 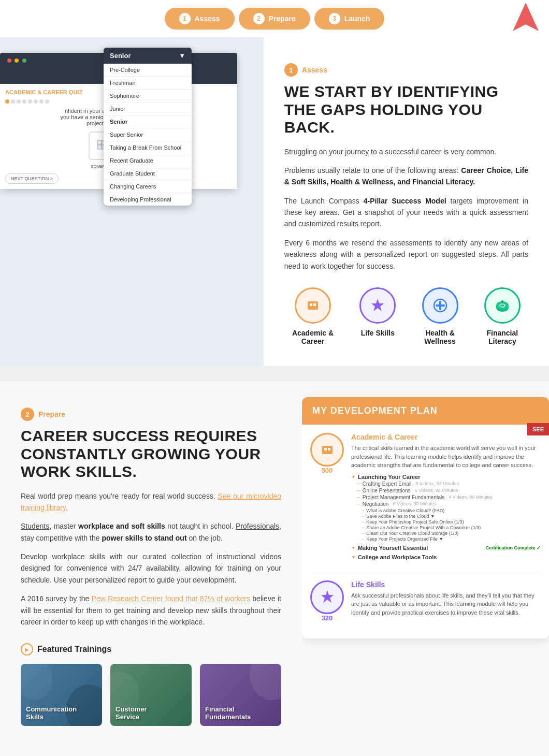 What do you see at coordinates (148, 135) in the screenshot?
I see `dropdown-item-supersenior: Super Senior` at bounding box center [148, 135].